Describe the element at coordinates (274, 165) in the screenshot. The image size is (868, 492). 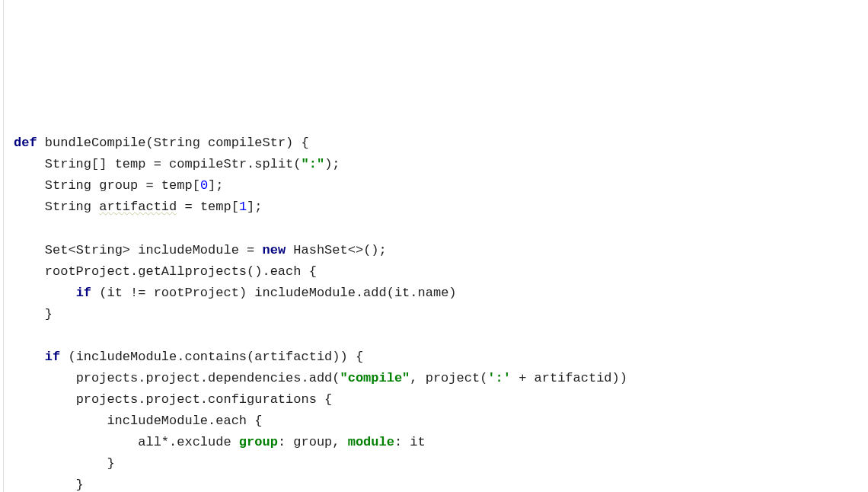
I see `l2-method: split` at that location.